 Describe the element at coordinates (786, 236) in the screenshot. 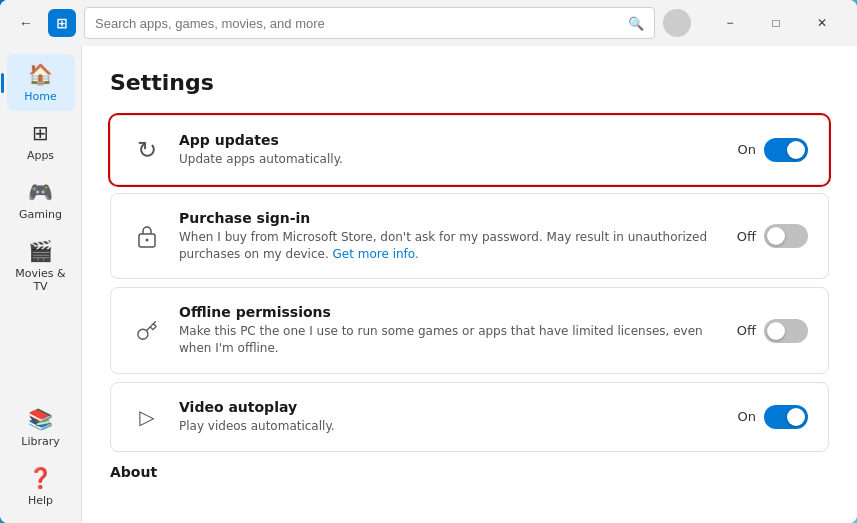

I see `purchase-signin-toggle` at that location.